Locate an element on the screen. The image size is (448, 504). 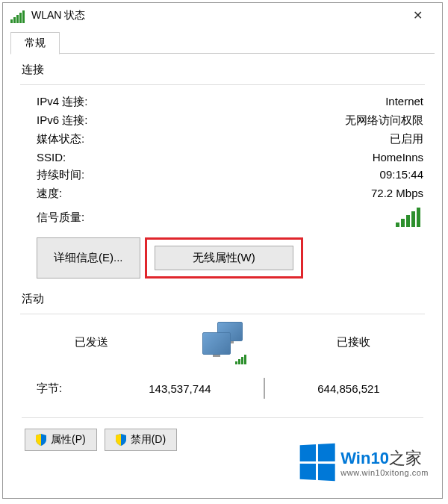
media-row: 媒体状态: 已启用 is located at coordinates (223, 139).